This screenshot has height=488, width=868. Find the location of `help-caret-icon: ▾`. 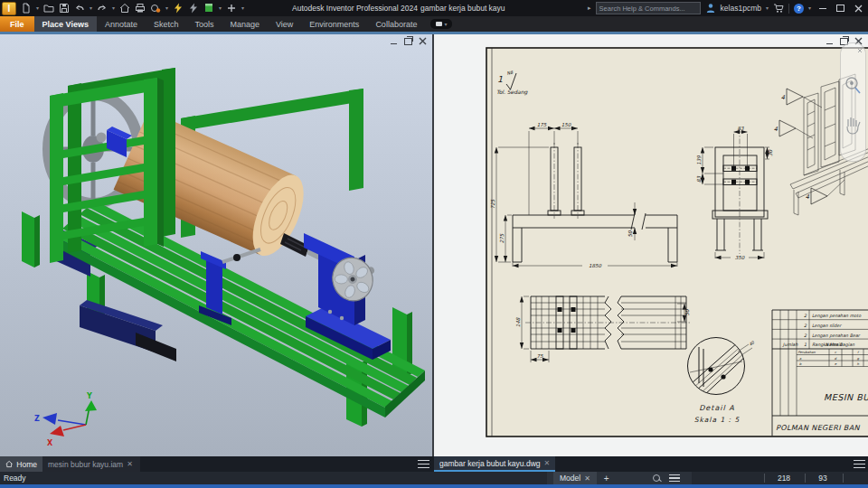

help-caret-icon: ▾ is located at coordinates (810, 8).